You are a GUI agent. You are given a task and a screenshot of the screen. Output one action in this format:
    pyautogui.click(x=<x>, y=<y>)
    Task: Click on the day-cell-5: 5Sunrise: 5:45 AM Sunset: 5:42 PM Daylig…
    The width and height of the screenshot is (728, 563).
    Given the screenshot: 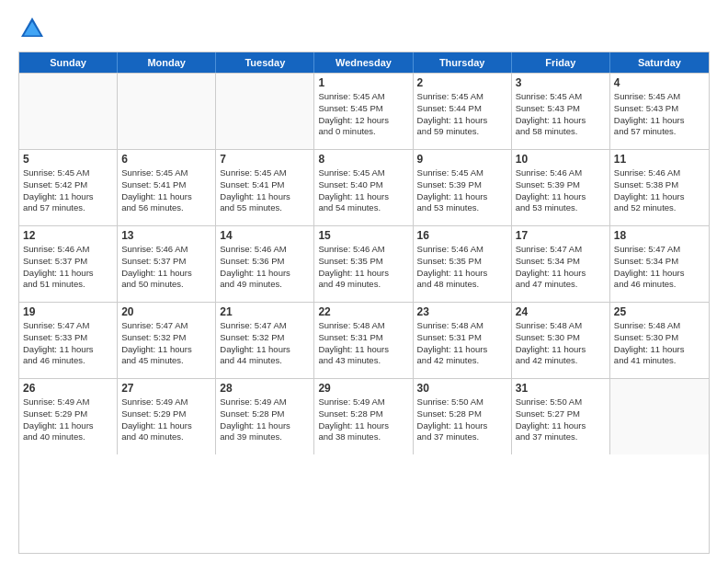 What is the action you would take?
    pyautogui.click(x=68, y=188)
    